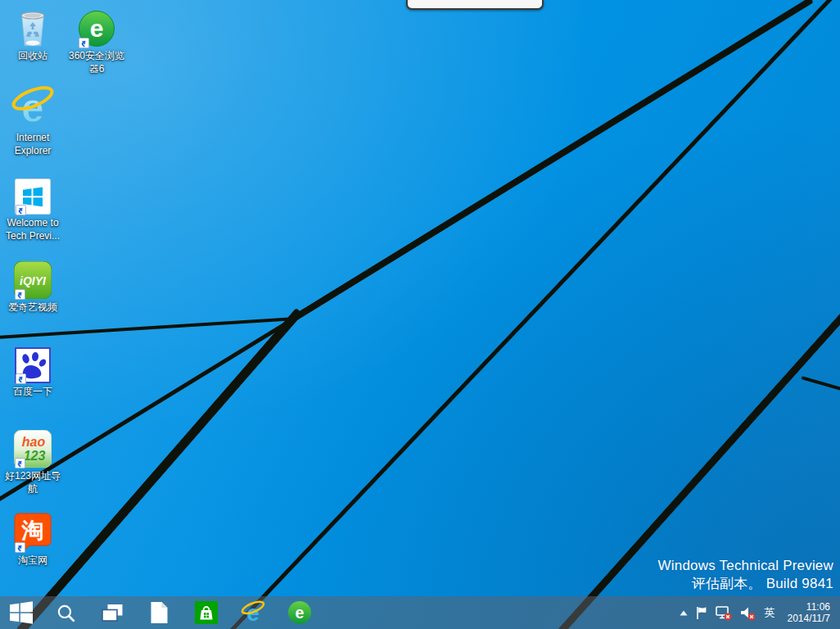 This screenshot has height=629, width=840. What do you see at coordinates (97, 62) in the screenshot?
I see `desktop-icon-label: 360安全浏览器6` at bounding box center [97, 62].